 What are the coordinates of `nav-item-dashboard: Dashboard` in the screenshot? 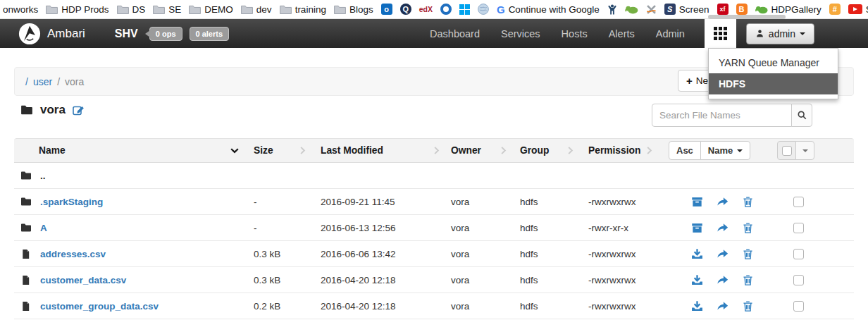 It's located at (455, 34).